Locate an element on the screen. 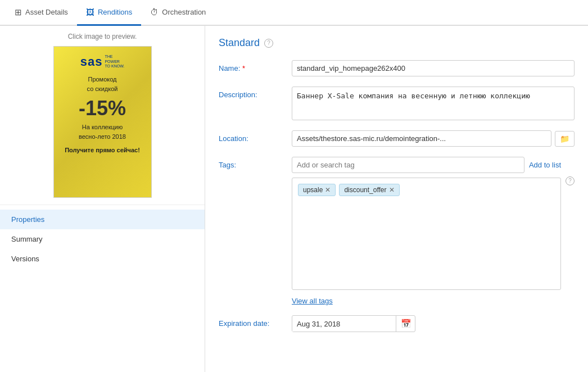  discount-text: -15% is located at coordinates (102, 108).